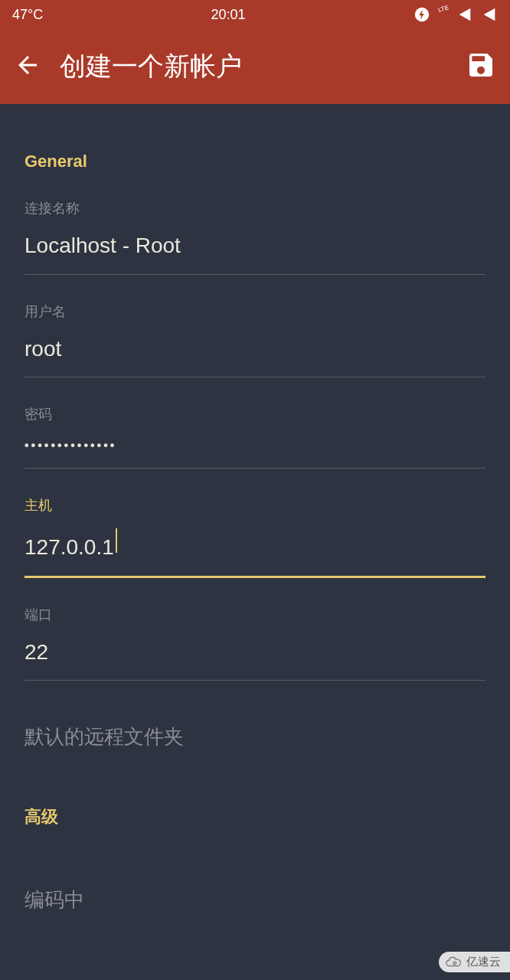 Image resolution: width=510 pixels, height=980 pixels. I want to click on section-advanced: 高级, so click(255, 817).